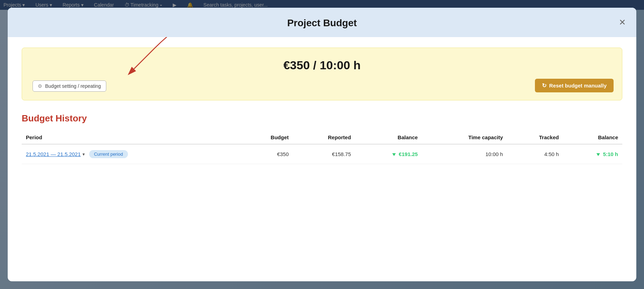 The image size is (644, 289). I want to click on col-budget: Budget, so click(267, 138).